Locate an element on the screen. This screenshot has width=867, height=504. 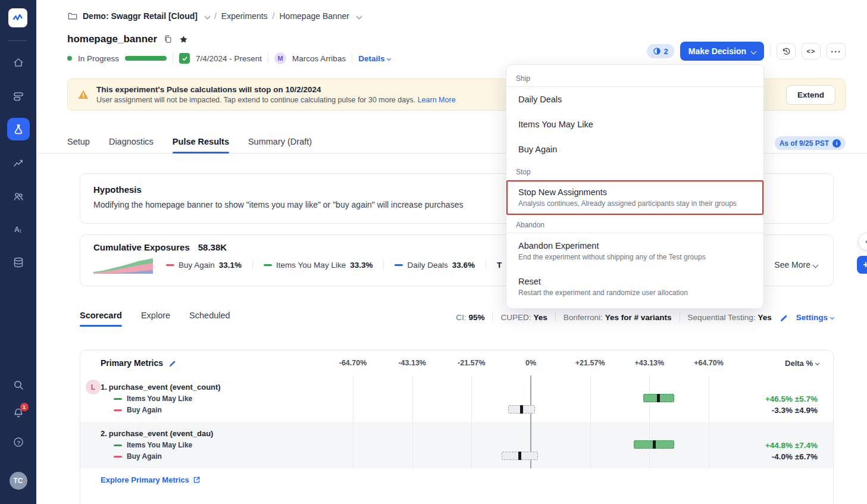
metric-name: 2.purchase_event (event_dau) is located at coordinates (158, 433).